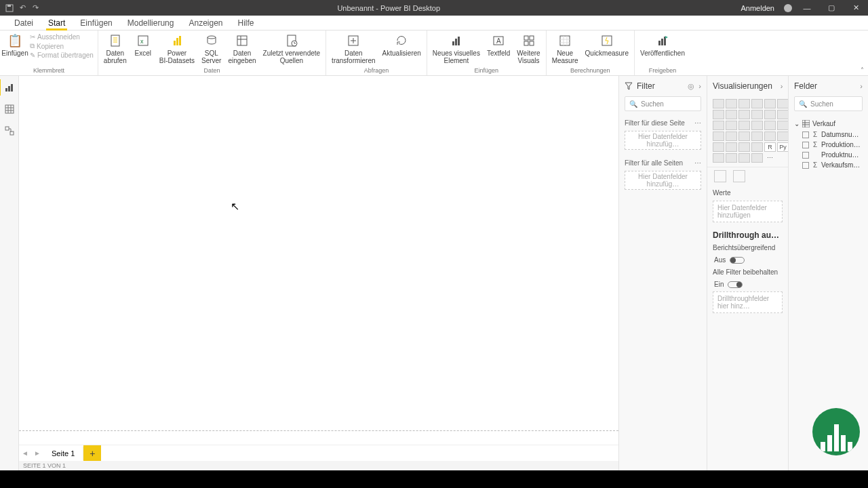 The height and width of the screenshot is (488, 868). Describe the element at coordinates (783, 136) in the screenshot. I see `viz-multi-card` at that location.